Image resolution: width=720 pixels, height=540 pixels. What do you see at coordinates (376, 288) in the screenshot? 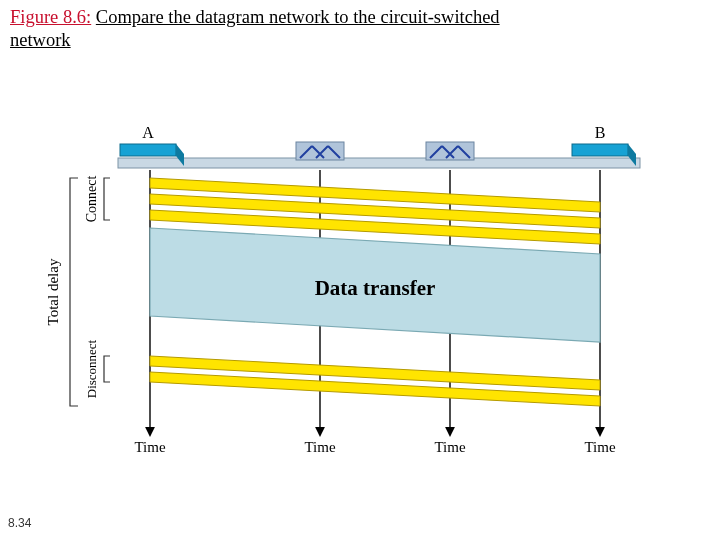
I see `data-transfer-label: Data transfer` at bounding box center [376, 288].